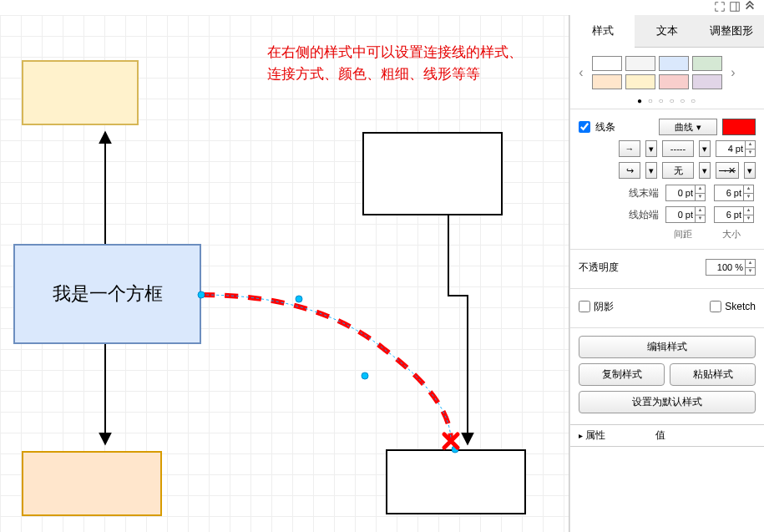 The width and height of the screenshot is (764, 532). What do you see at coordinates (651, 149) in the screenshot?
I see `arrow-start-more: ▾` at bounding box center [651, 149].